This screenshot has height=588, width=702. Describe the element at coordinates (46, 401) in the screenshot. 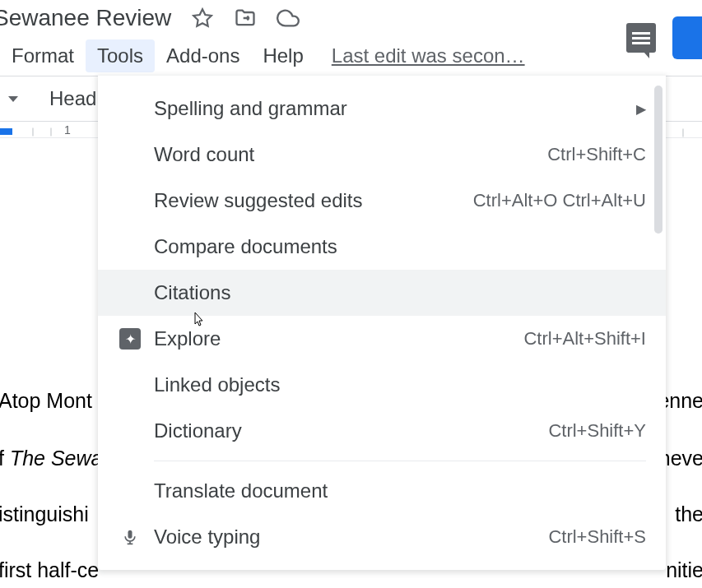

I see `doc-text: Atop Mont` at that location.